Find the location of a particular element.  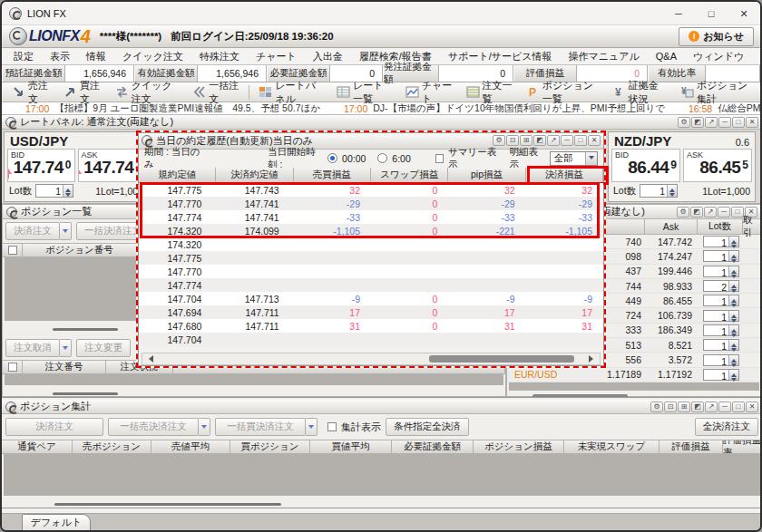

menu-item: 設定 is located at coordinates (24, 56).